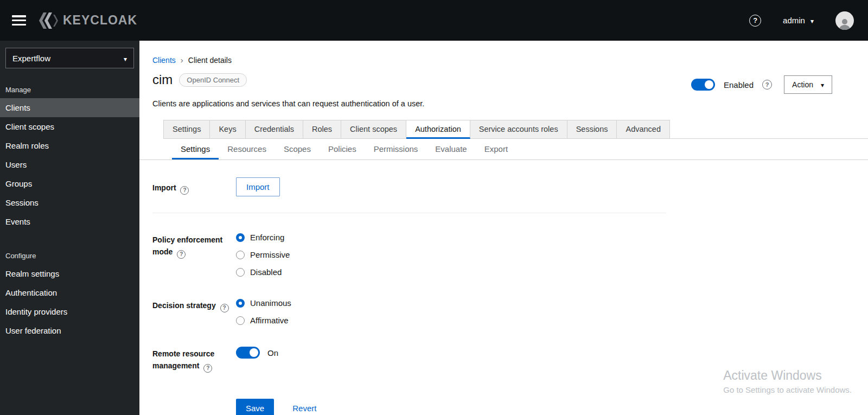 The image size is (868, 415). What do you see at coordinates (794, 21) in the screenshot?
I see `user-menu-label: admin` at bounding box center [794, 21].